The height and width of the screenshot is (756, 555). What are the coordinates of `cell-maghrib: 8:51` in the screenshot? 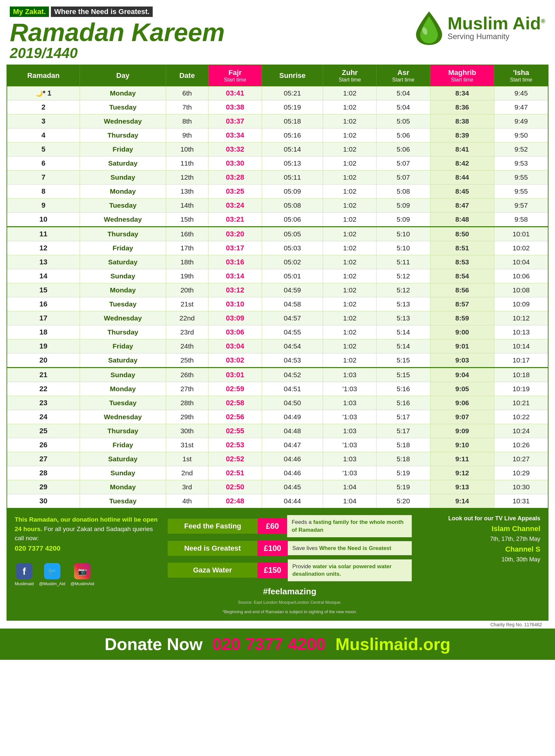 It's located at (462, 248).